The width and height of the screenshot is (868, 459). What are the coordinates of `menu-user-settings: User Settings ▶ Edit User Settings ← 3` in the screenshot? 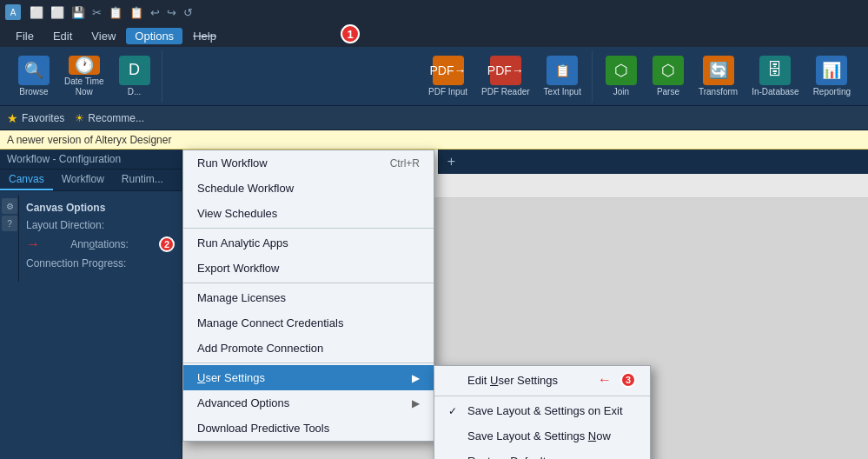 It's located at (308, 377).